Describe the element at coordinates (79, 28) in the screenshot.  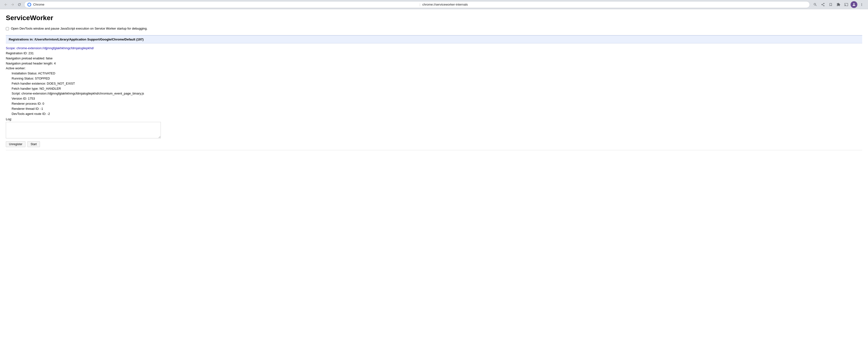
I see `devtools-checkbox-label: Open DevTools window and pause JavaScrip…` at that location.